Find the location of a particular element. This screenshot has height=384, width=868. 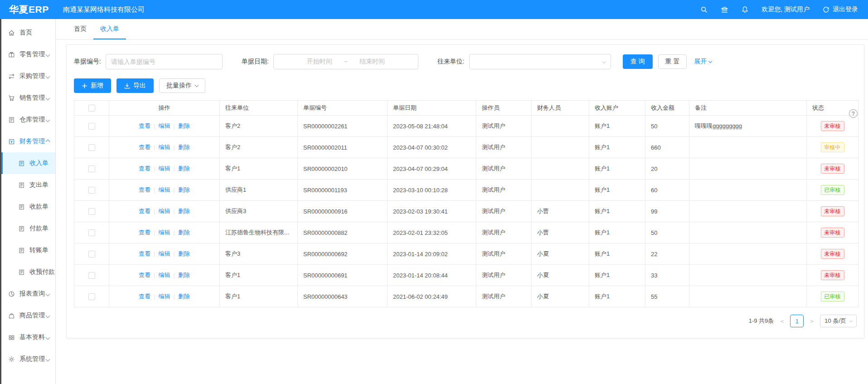

cell-counterparty: 供应商1 is located at coordinates (259, 190).